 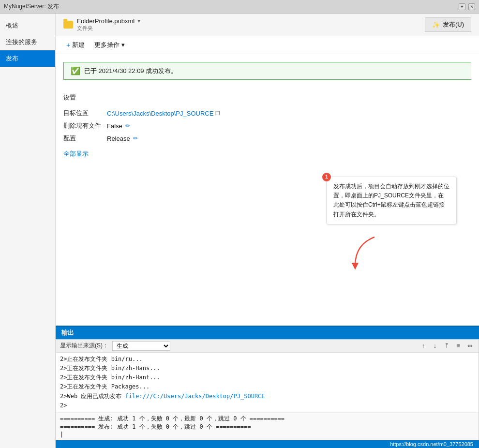 What do you see at coordinates (267, 444) in the screenshot?
I see `bottom-bar: https://blog.csdn.net/m0_37752085` at bounding box center [267, 444].